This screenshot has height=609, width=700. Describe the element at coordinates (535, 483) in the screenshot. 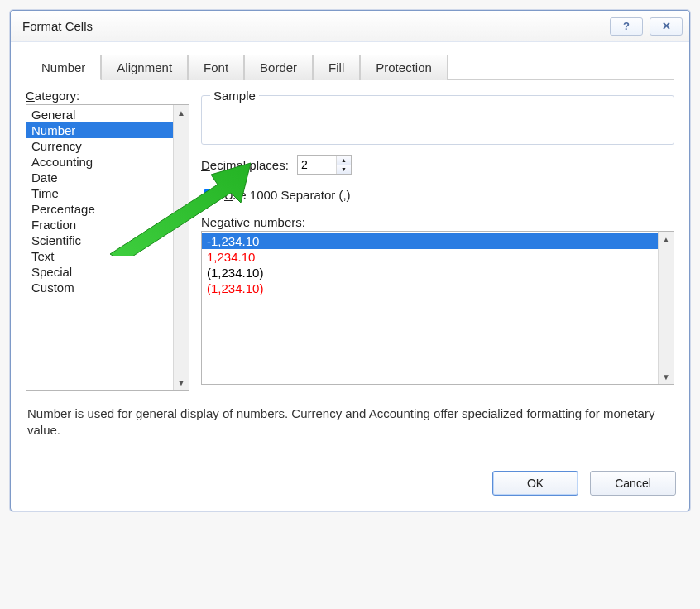

I see `ok-button: OK` at that location.